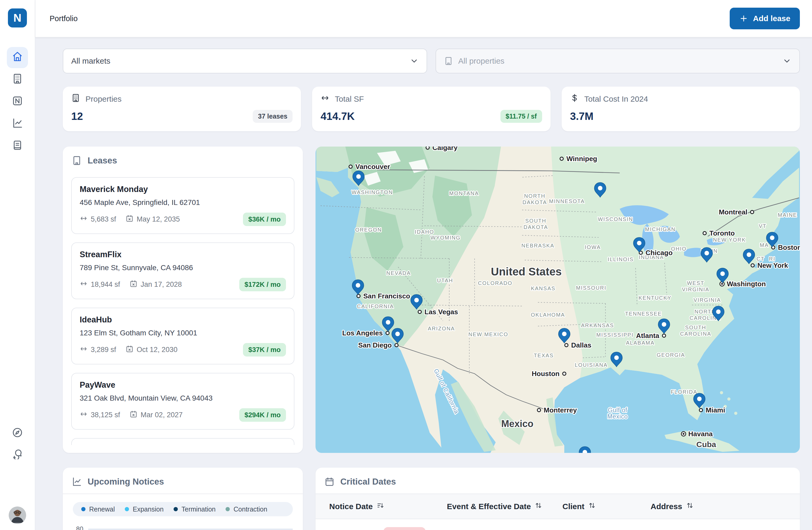 The image size is (812, 530). Describe the element at coordinates (517, 424) in the screenshot. I see `country-label: Mexico` at that location.